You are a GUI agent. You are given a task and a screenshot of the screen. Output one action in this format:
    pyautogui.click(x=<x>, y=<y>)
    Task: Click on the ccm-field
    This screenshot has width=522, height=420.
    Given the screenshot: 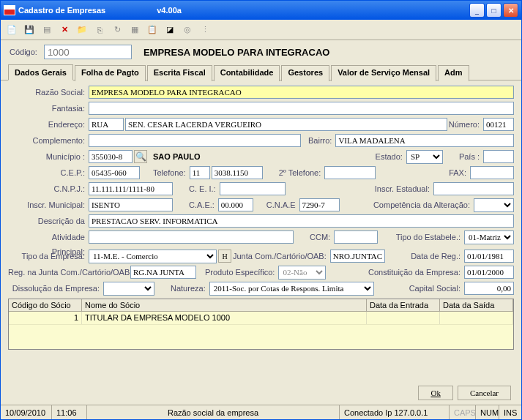 What is the action you would take?
    pyautogui.click(x=356, y=237)
    